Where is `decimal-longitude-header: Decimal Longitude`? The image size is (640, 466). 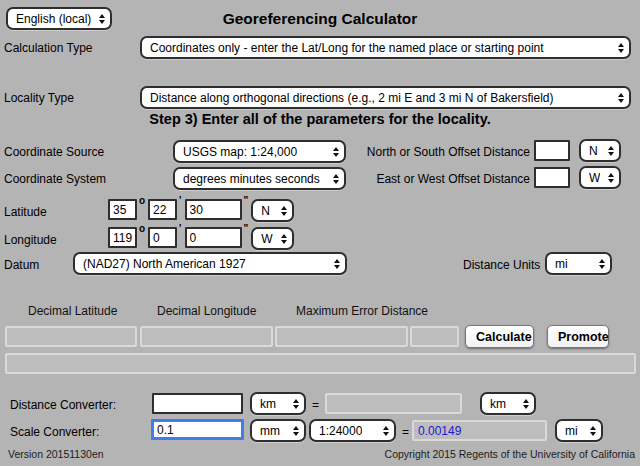 decimal-longitude-header: Decimal Longitude is located at coordinates (206, 311).